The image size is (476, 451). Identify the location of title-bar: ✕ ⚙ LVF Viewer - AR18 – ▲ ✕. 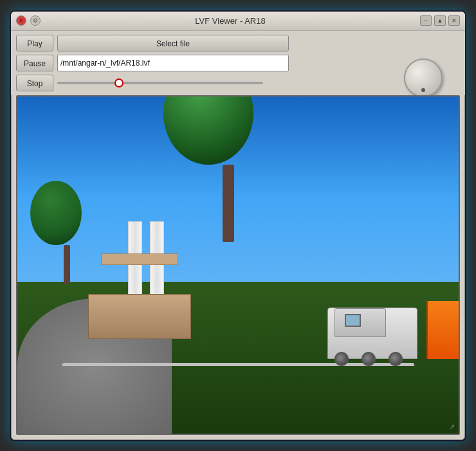
(238, 21).